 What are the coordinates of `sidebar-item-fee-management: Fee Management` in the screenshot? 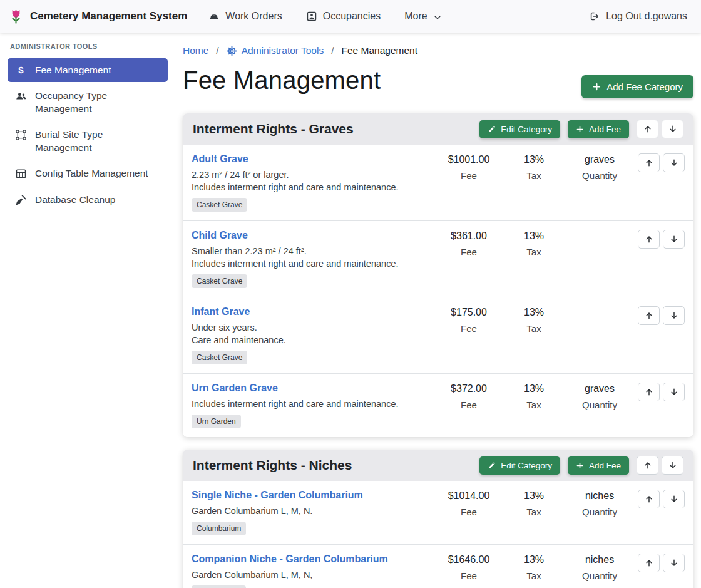 It's located at (88, 70).